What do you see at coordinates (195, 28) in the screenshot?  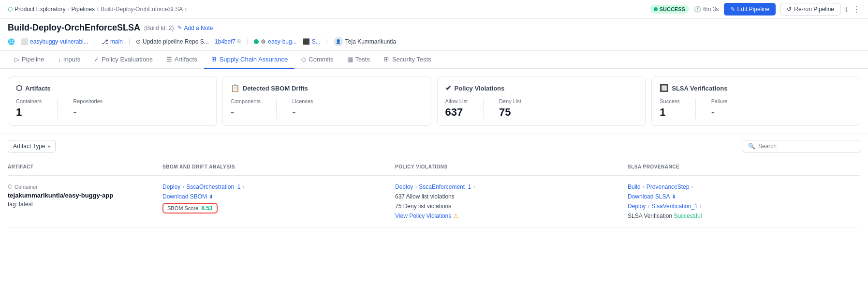 I see `add-note-link: ✎ Add a Note` at bounding box center [195, 28].